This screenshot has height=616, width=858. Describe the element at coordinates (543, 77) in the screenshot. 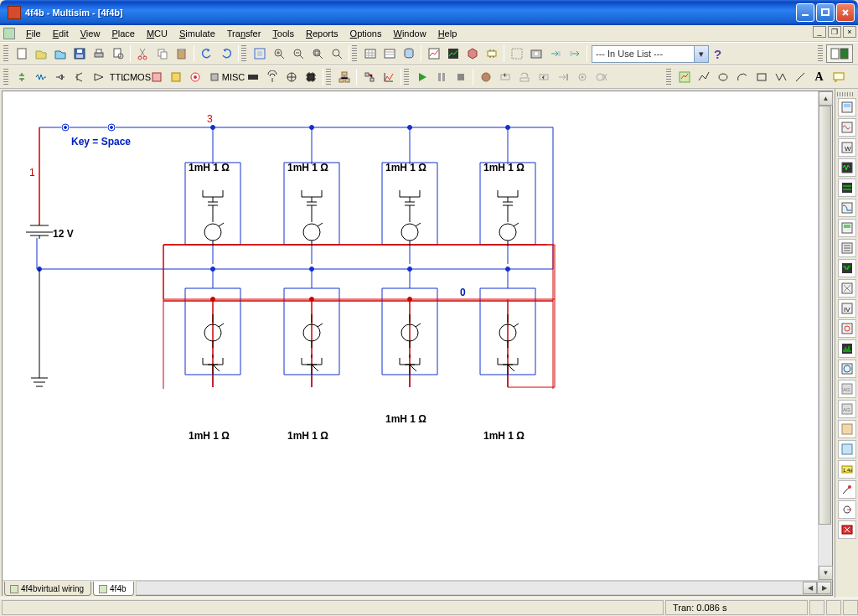

I see `step-out-button` at that location.